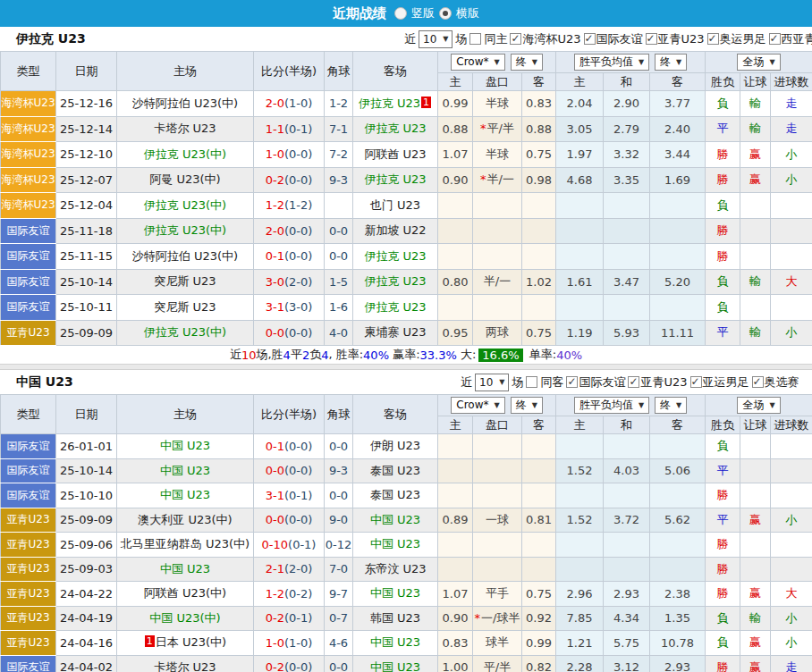  What do you see at coordinates (627, 496) in the screenshot?
I see `mean-draw-cell` at bounding box center [627, 496].